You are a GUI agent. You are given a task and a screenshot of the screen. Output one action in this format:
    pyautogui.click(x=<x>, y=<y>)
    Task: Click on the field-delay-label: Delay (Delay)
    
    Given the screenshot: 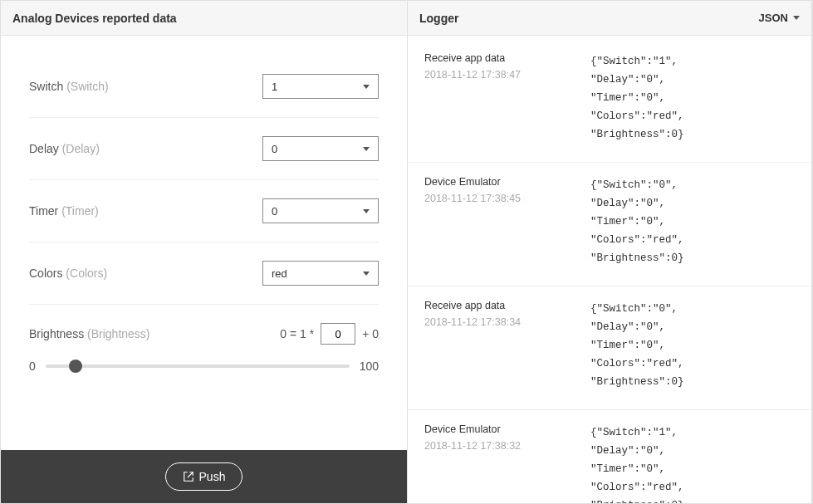 What is the action you would take?
    pyautogui.click(x=146, y=149)
    